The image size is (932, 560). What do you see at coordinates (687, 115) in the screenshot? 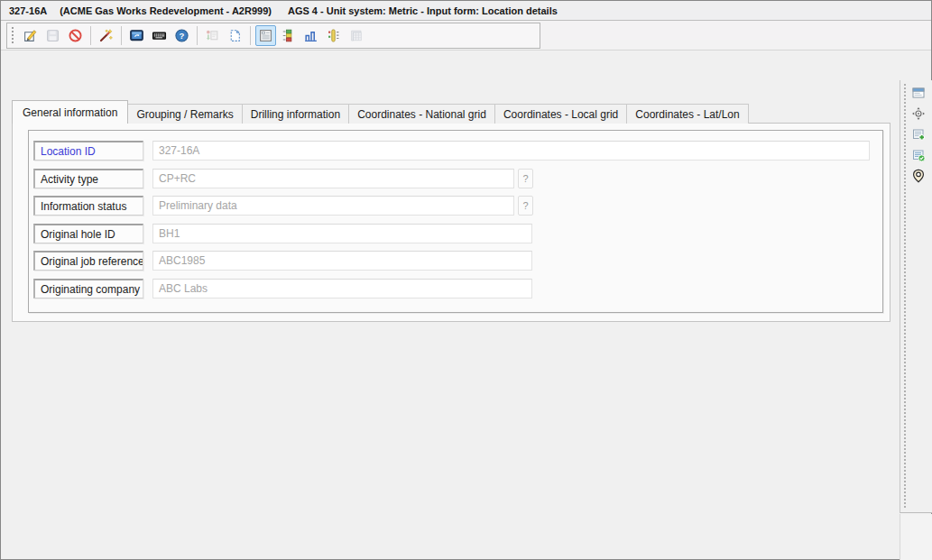
I see `tab-label: Coordinates - Lat/Lon` at bounding box center [687, 115].